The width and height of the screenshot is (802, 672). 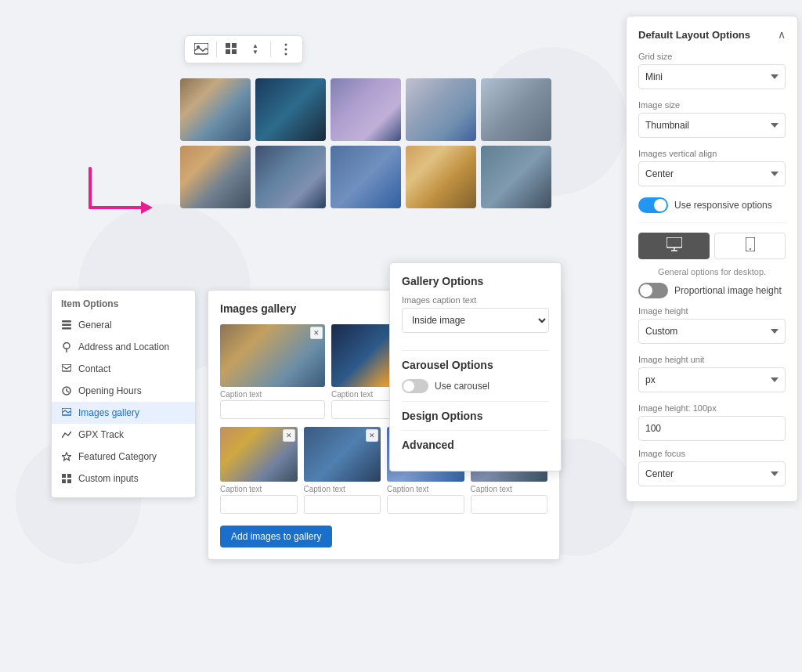 What do you see at coordinates (67, 369) in the screenshot?
I see `contact-icon` at bounding box center [67, 369].